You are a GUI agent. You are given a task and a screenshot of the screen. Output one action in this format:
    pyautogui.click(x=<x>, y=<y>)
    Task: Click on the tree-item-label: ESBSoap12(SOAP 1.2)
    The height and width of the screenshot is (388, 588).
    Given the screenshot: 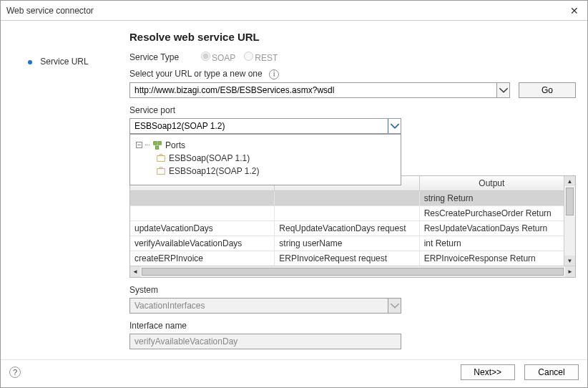 What is the action you would take?
    pyautogui.click(x=215, y=171)
    